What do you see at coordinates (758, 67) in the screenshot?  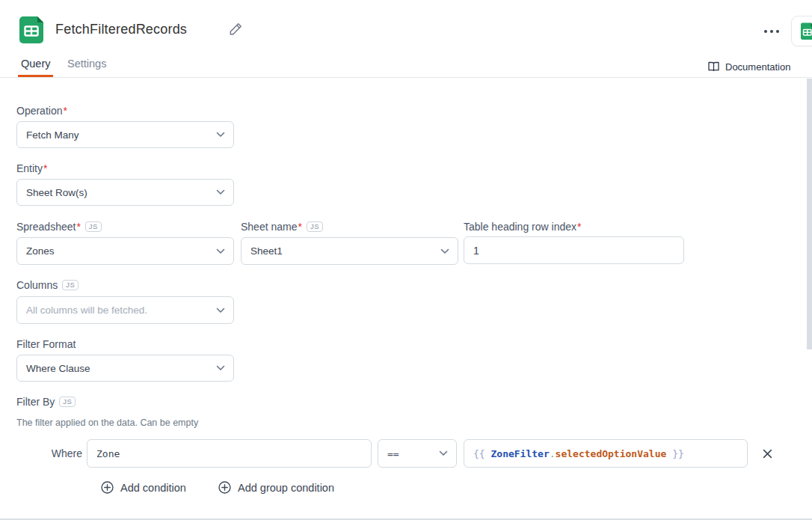 I see `documentation-label: Documentation` at bounding box center [758, 67].